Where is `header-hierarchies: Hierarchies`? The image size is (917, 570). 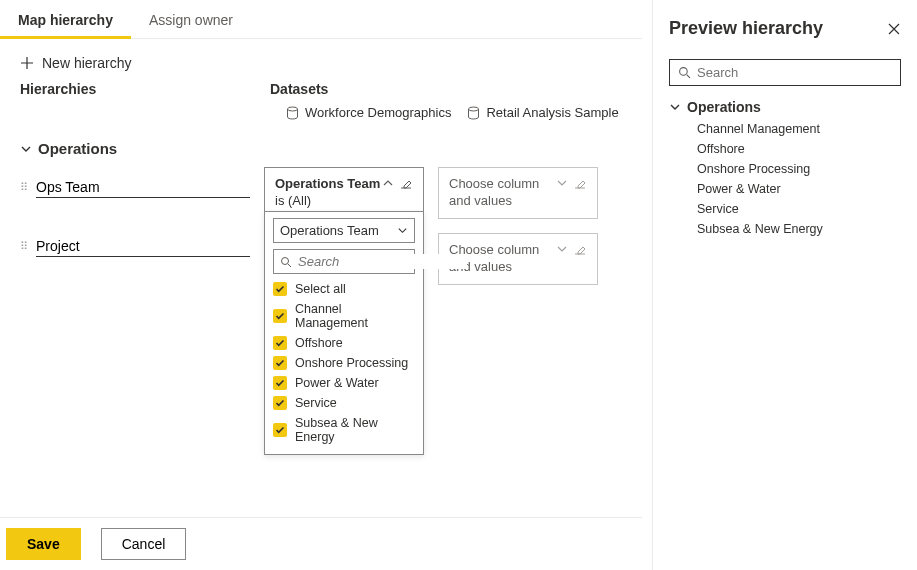 header-hierarchies: Hierarchies is located at coordinates (145, 89).